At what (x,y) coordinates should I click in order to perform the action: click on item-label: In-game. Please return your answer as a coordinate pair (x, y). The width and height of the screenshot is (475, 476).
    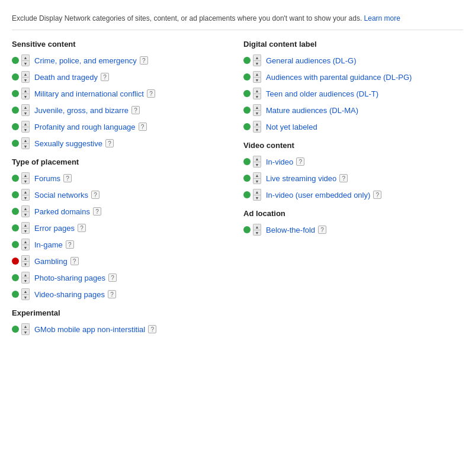
    Looking at the image, I should click on (49, 245).